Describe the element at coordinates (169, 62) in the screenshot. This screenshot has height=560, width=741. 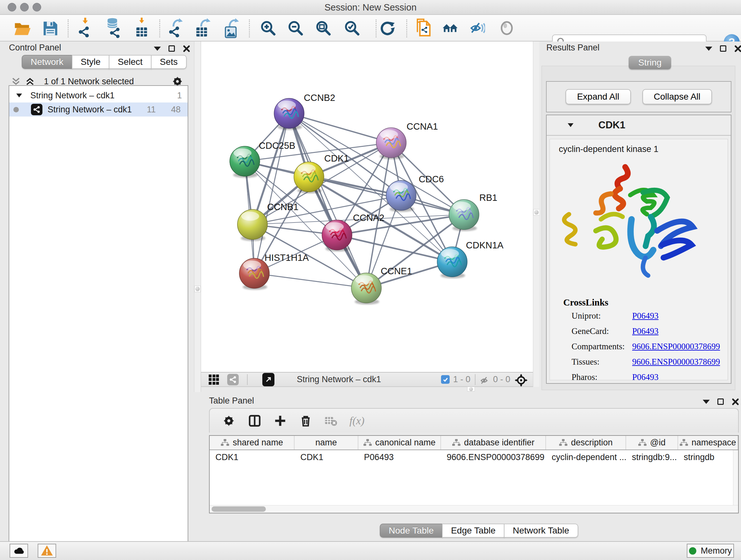
I see `tab-sets: Sets` at that location.